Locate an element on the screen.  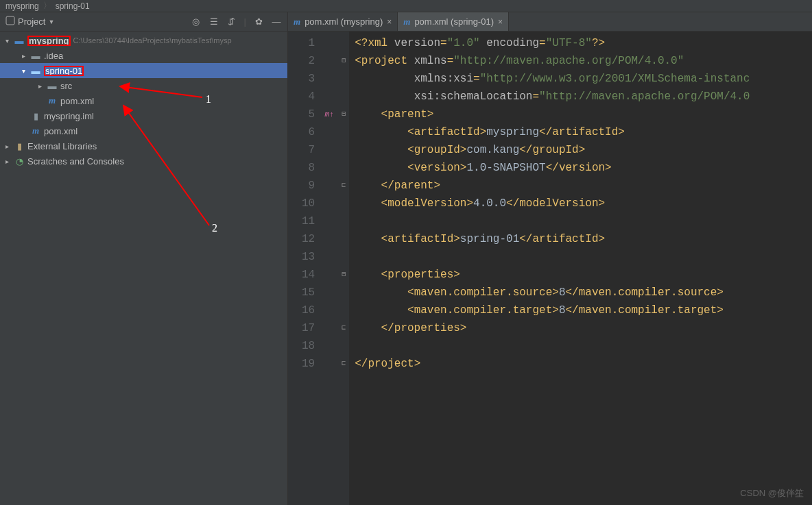
iml-file-icon: ▮ is located at coordinates (36, 116).